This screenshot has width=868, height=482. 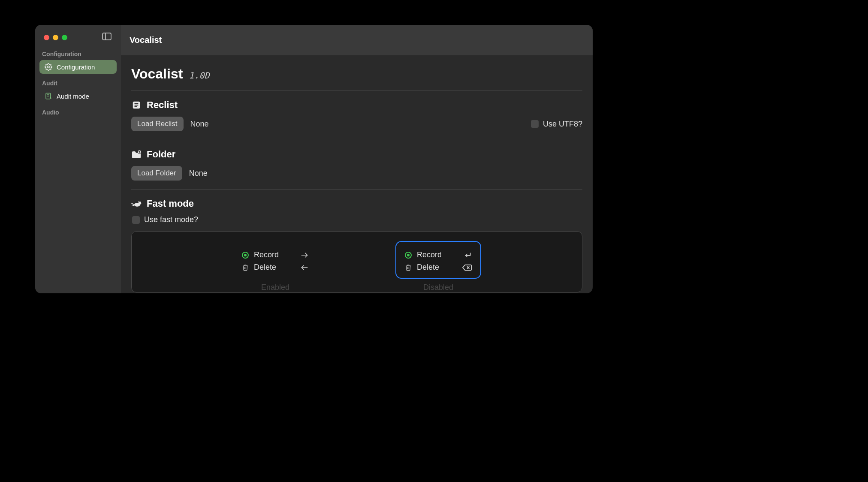 I want to click on sidebar-item-label: Configuration, so click(x=75, y=67).